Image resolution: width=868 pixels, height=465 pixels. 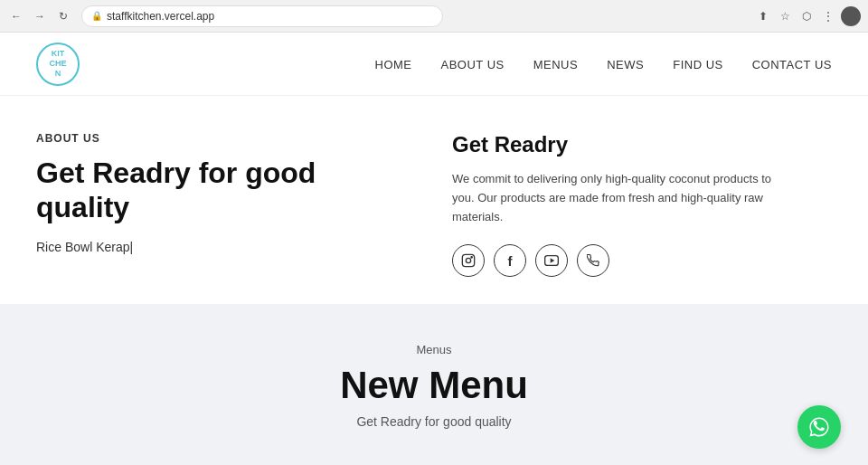 I want to click on lock-icon: 🔒, so click(x=97, y=16).